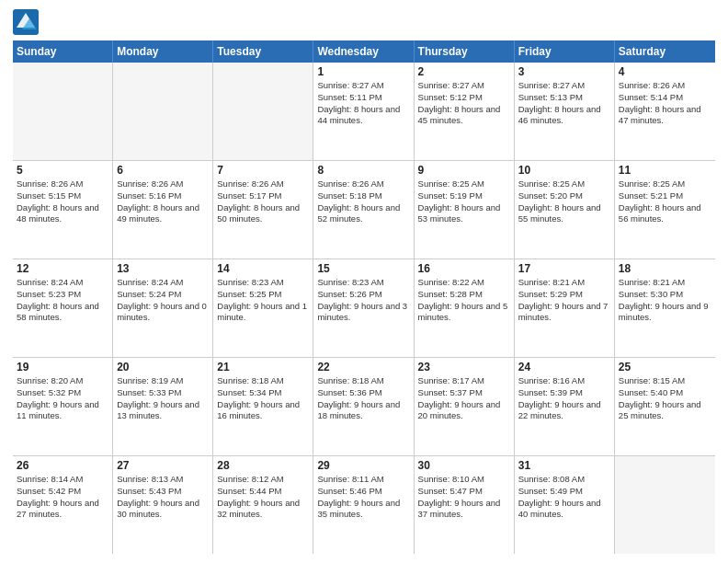 The width and height of the screenshot is (728, 563). I want to click on day-info: Sunrise: 8:26 AM Sunset: 5:14 PM Dayligh…, so click(665, 103).